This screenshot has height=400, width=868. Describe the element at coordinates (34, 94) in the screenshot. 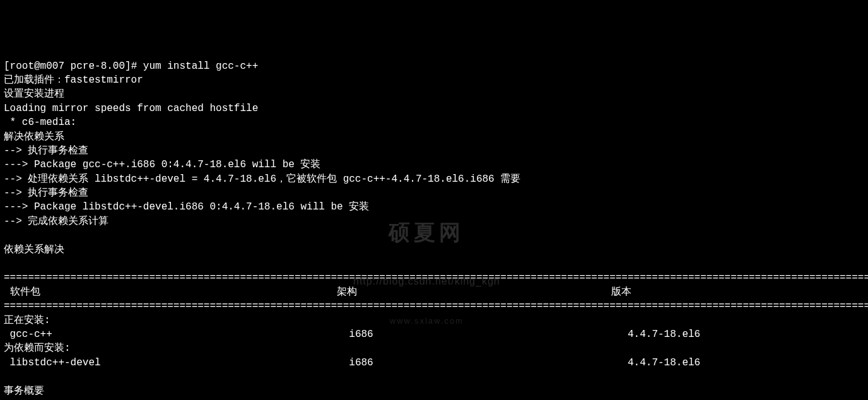

I see `output-line: 设置安装进程` at that location.